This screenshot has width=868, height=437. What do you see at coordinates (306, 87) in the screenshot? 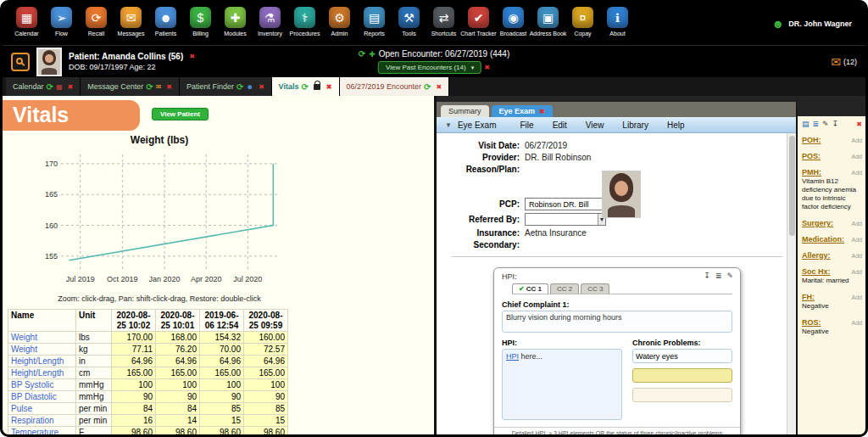
I see `tab-vitals: Vitals⟳✖` at bounding box center [306, 87].